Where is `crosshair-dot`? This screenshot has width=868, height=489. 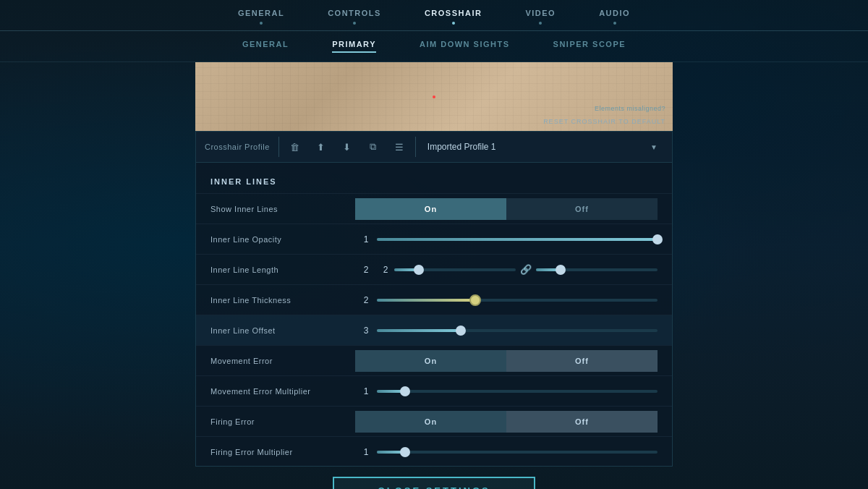
crosshair-dot is located at coordinates (434, 97).